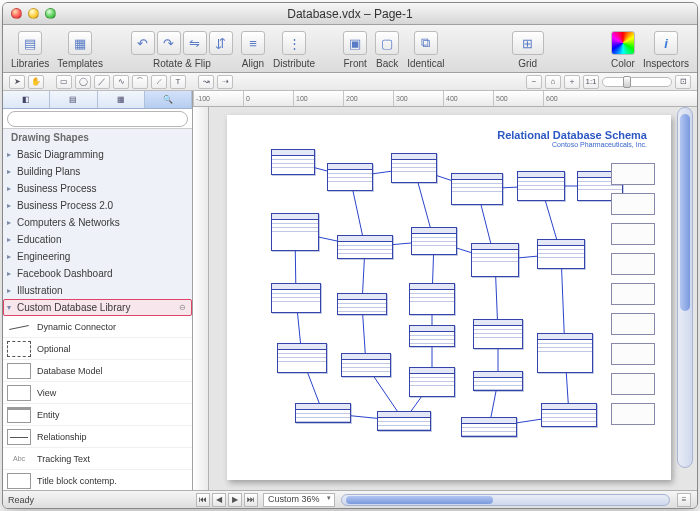 Image resolution: width=700 pixels, height=511 pixels. Describe the element at coordinates (534, 82) in the screenshot. I see `zoom-out-icon: −` at that location.